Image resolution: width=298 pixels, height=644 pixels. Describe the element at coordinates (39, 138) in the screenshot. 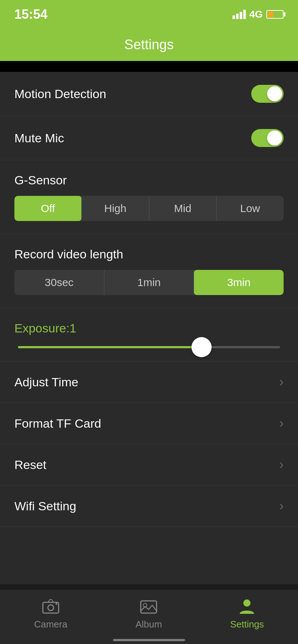

I see `mute-mic-label: Mute Mic` at that location.